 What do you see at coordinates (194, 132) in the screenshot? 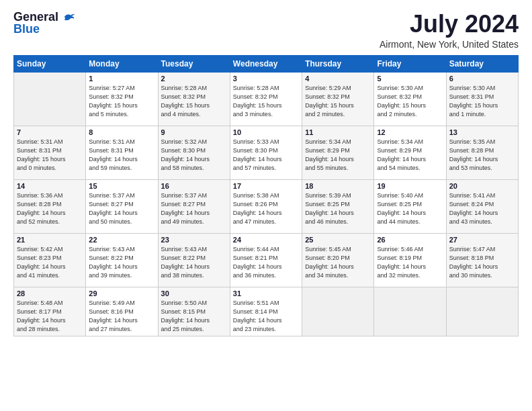
I see `day-number: 9` at bounding box center [194, 132].